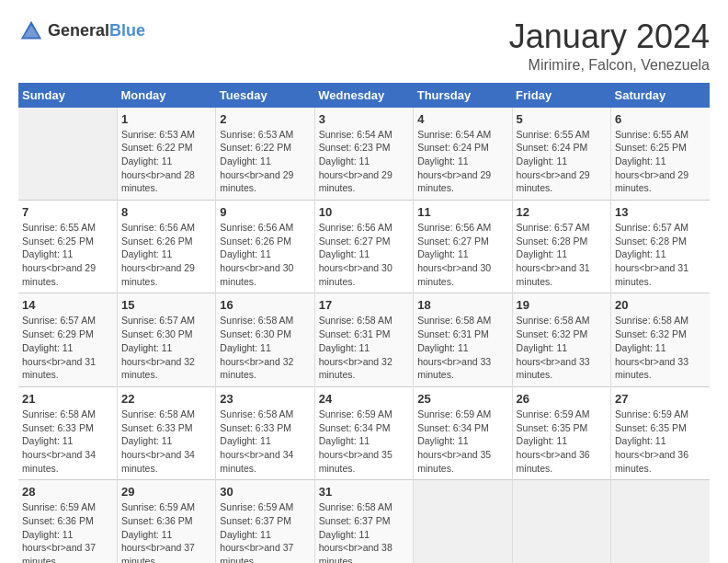  Describe the element at coordinates (562, 162) in the screenshot. I see `day-info: Sunrise: 6:55 AMSunset: 6:24 PMDaylight:…` at that location.